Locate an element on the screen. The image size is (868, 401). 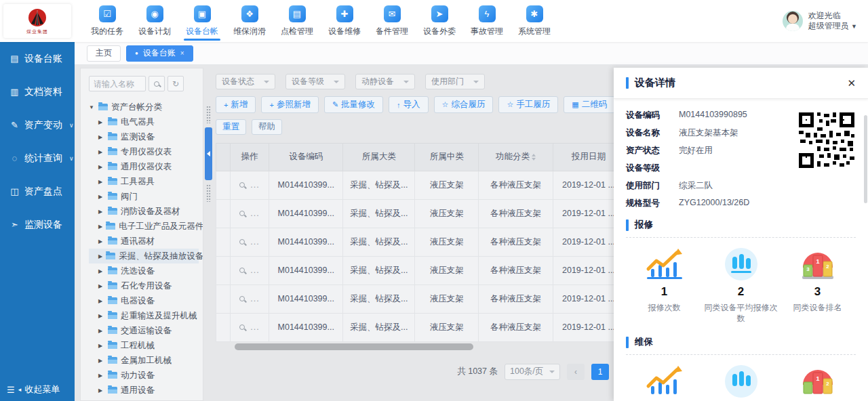
top-nav-item: ◉ 设备计划 is located at coordinates (155, 21).